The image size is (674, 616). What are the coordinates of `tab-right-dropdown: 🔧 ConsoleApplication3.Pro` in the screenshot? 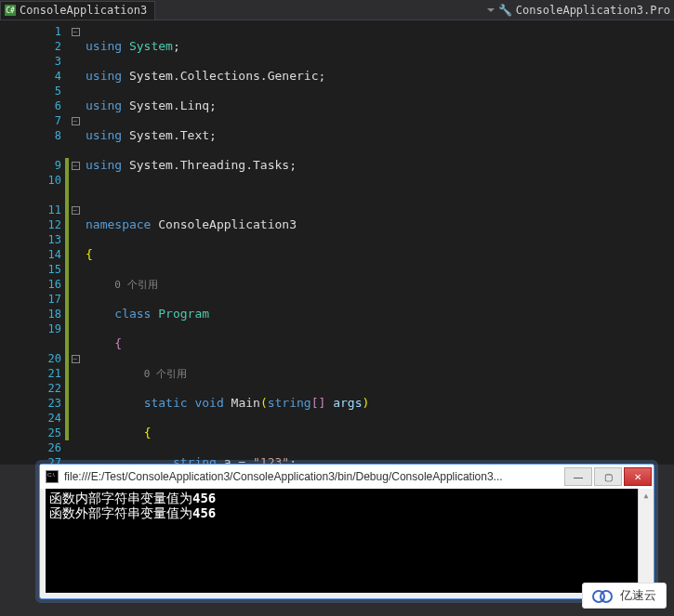 It's located at (576, 10).